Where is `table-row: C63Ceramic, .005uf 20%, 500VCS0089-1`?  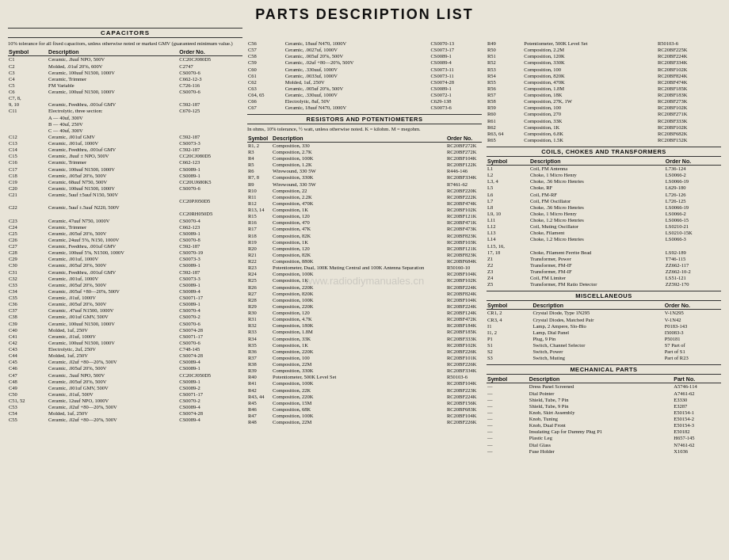
table-row: C63Ceramic, .005uf 20%, 500VCS0089-1 is located at coordinates (364, 89).